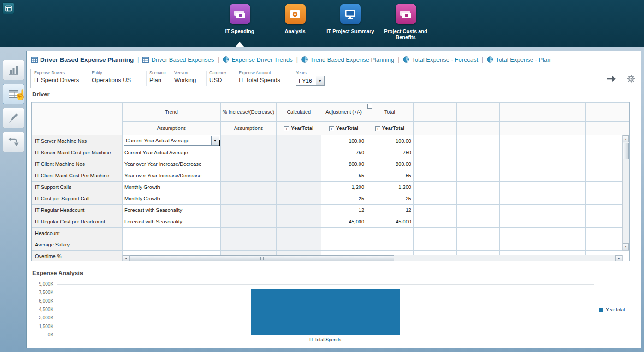 This screenshot has height=352, width=644. I want to click on pov-field-entity: EntityOperations US, so click(112, 77).